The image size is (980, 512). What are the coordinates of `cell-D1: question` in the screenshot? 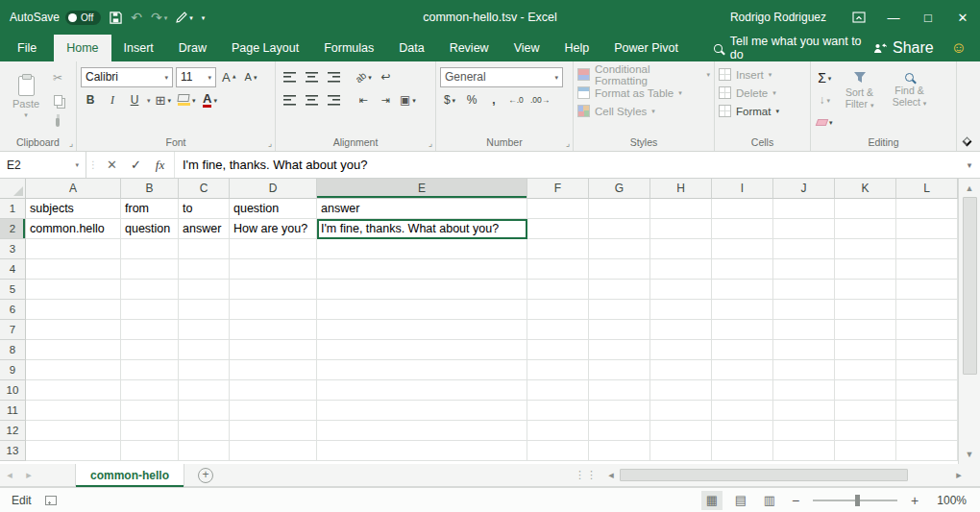 It's located at (273, 209).